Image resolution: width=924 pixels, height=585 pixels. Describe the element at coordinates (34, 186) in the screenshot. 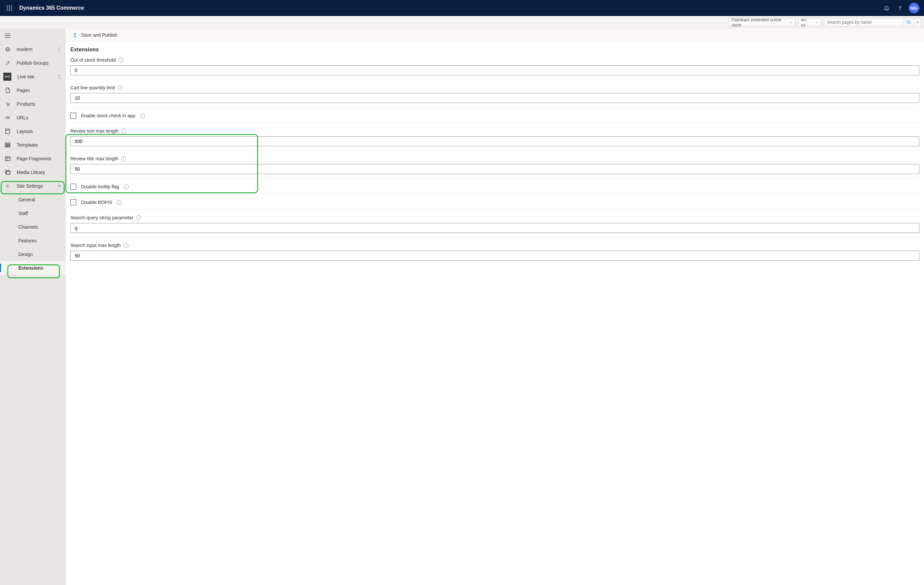

I see `sidebar-item-label: Site Settings` at that location.